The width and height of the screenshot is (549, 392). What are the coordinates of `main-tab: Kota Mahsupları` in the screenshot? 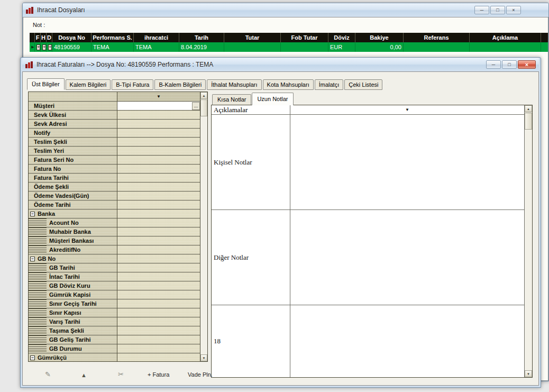 It's located at (288, 85).